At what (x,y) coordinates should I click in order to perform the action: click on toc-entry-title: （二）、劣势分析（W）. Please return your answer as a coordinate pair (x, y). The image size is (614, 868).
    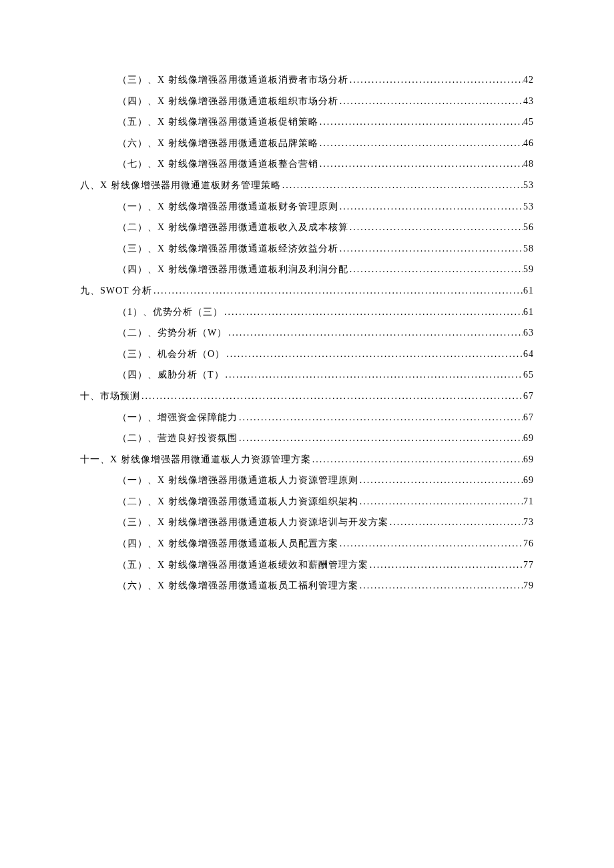
    Looking at the image, I should click on (172, 333).